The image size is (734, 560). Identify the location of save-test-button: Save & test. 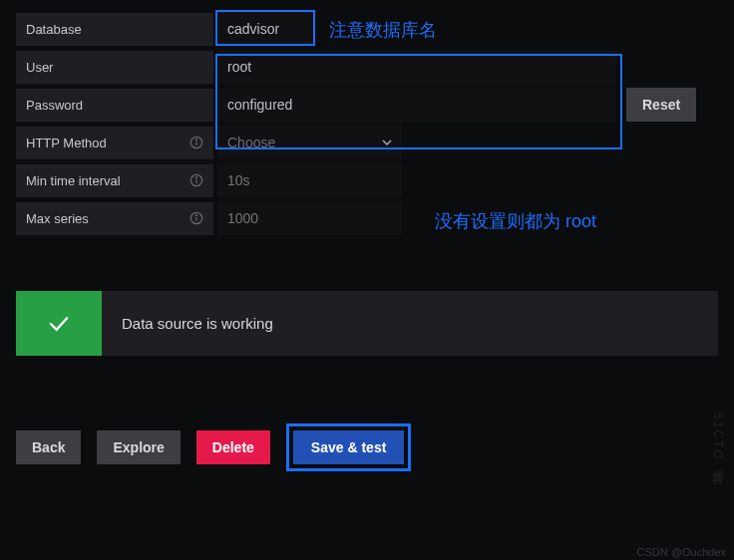
(349, 447).